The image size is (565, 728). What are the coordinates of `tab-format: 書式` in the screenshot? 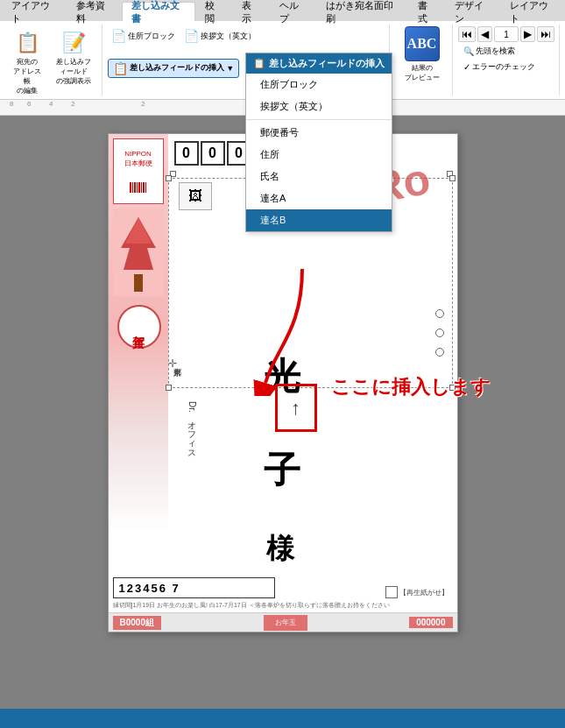 It's located at (427, 11).